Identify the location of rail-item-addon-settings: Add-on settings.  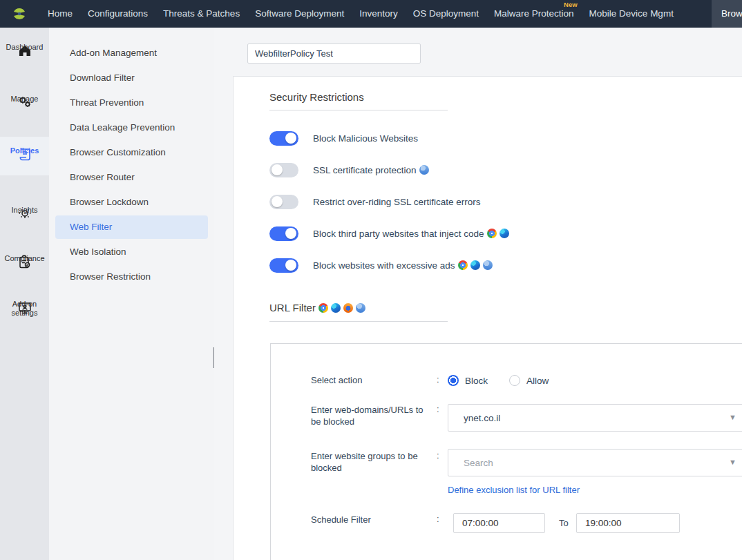
(25, 309).